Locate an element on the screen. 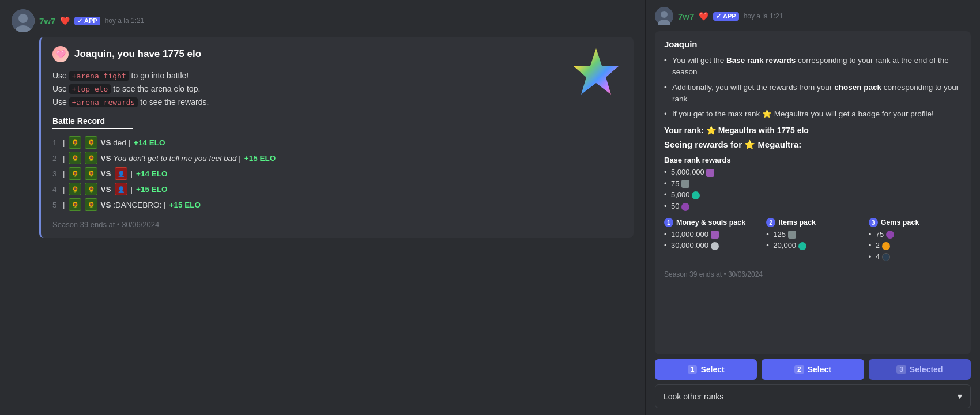 This screenshot has width=980, height=415. list-item: 20,000 is located at coordinates (813, 246).